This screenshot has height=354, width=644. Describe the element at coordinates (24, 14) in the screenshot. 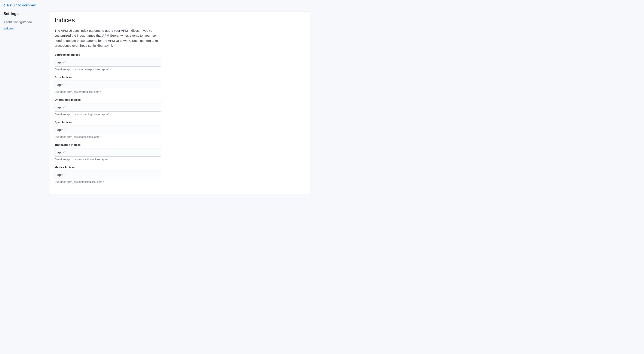

I see `sidebar-title: Settings` at that location.